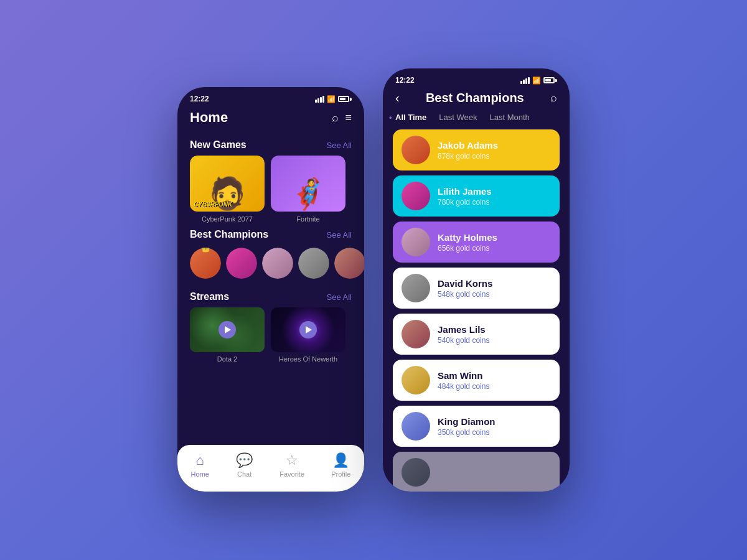  Describe the element at coordinates (345, 99) in the screenshot. I see `battery-icon` at that location.